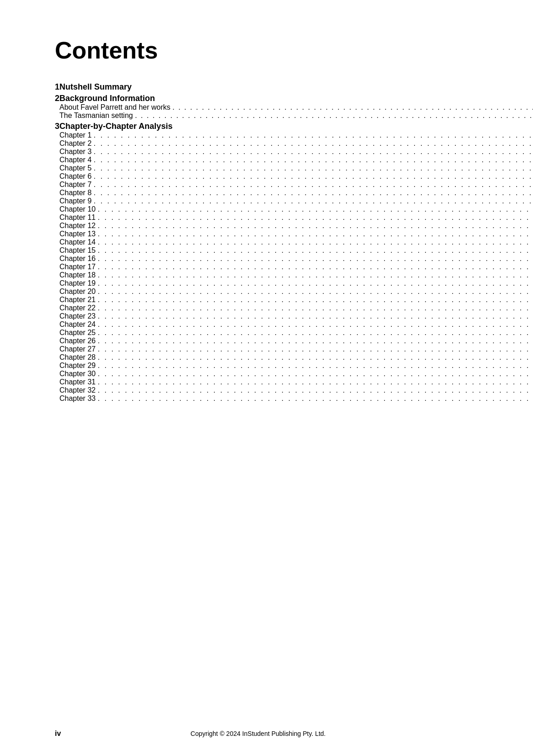 This screenshot has height=756, width=533. Describe the element at coordinates (296, 160) in the screenshot. I see `chapter-label: Chapter 4 . . . . . . . . . . . . . . . …` at that location.